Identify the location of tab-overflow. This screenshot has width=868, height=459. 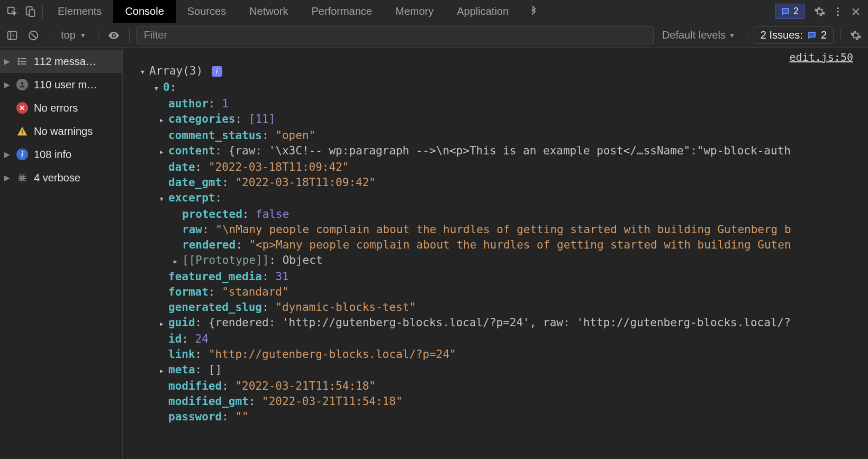
(534, 12).